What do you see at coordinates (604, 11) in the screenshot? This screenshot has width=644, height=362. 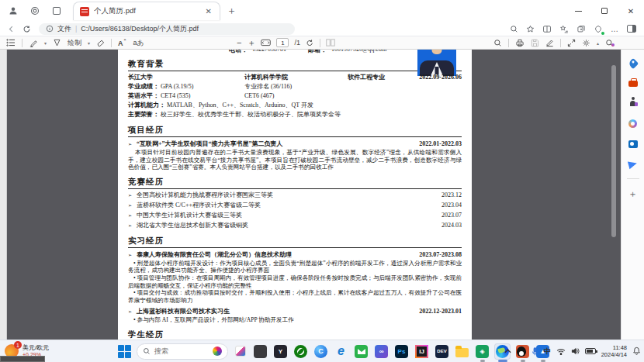 I see `maximize-button` at bounding box center [604, 11].